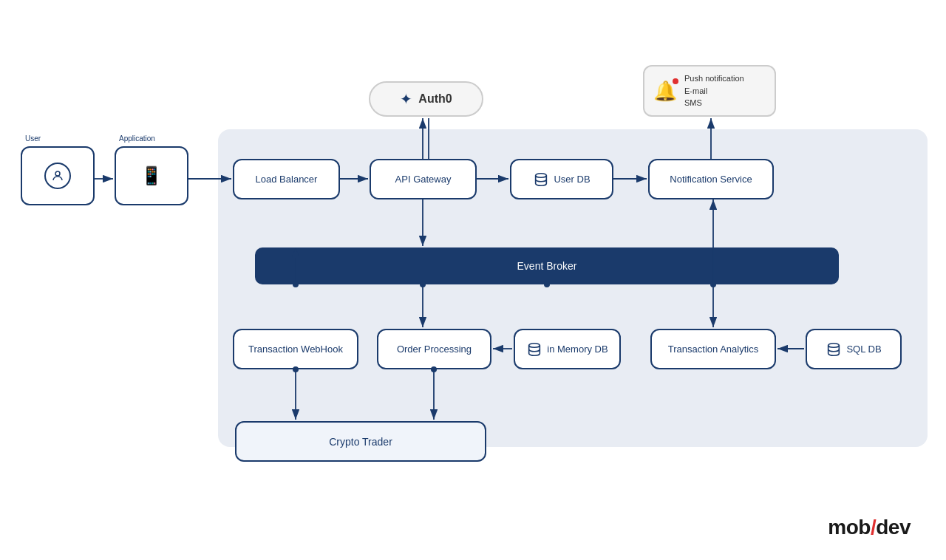  Describe the element at coordinates (58, 176) in the screenshot. I see `user-box: User` at that location.